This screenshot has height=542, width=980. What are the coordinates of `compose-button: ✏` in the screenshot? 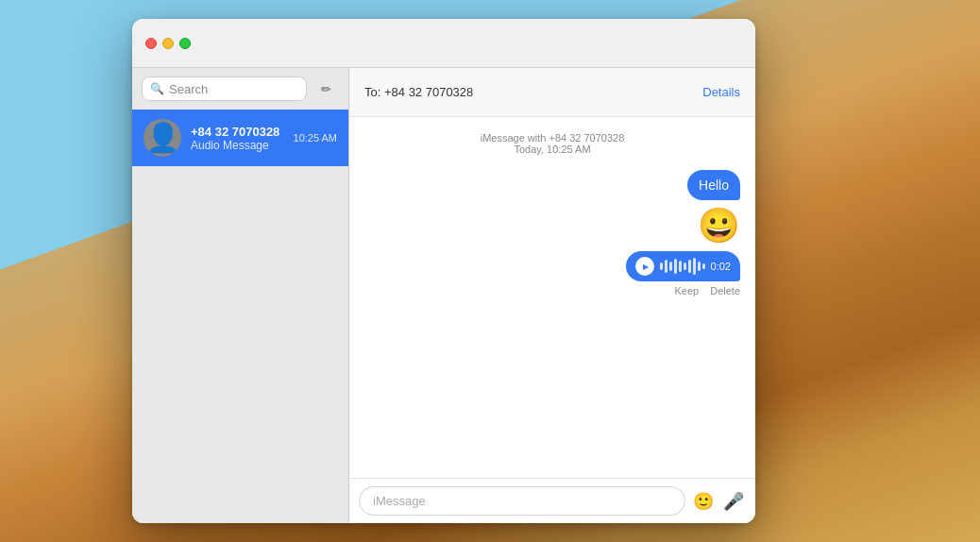 It's located at (326, 89).